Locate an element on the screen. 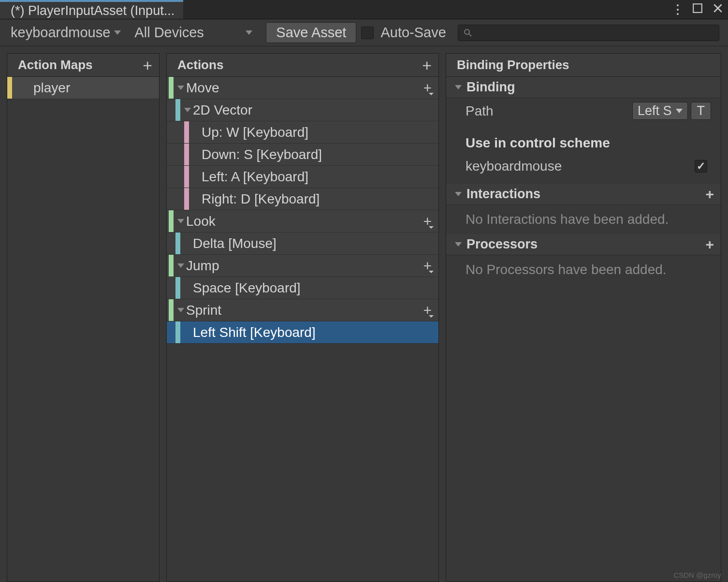  action-look: Look + is located at coordinates (303, 221).